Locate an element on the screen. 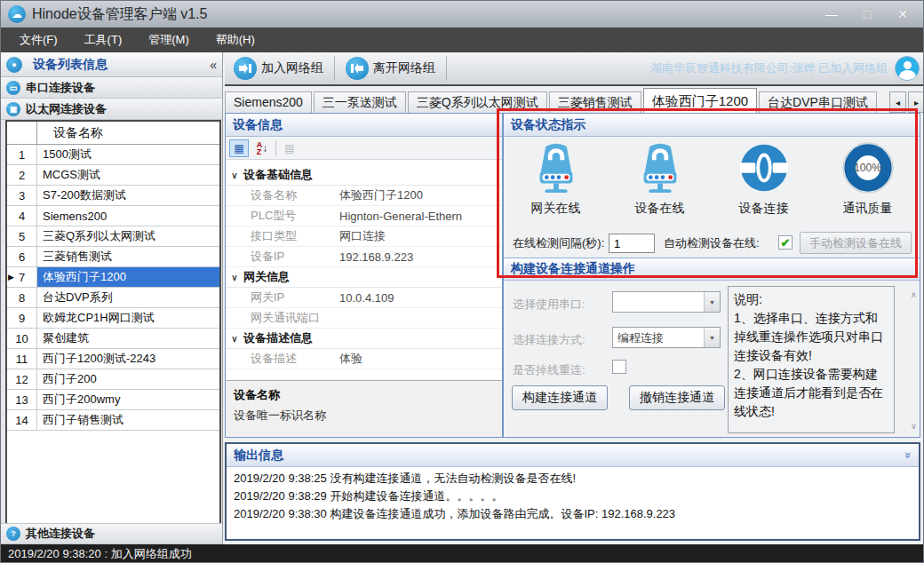 Image resolution: width=924 pixels, height=563 pixels. property-row: 接口类型网口连接 is located at coordinates (364, 236).